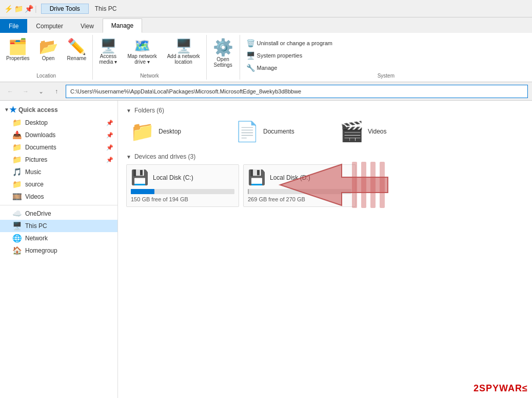 This screenshot has height=398, width=532. What do you see at coordinates (58, 214) in the screenshot?
I see `sidebar-item-onedrive: ☁️ OneDrive` at bounding box center [58, 214].